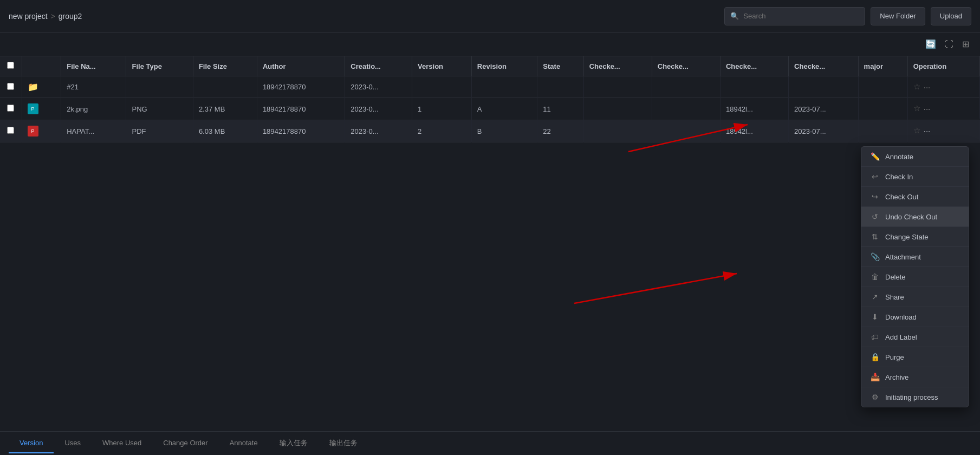 The height and width of the screenshot is (455, 980). I want to click on refresh-icon: 🔄, so click(931, 44).